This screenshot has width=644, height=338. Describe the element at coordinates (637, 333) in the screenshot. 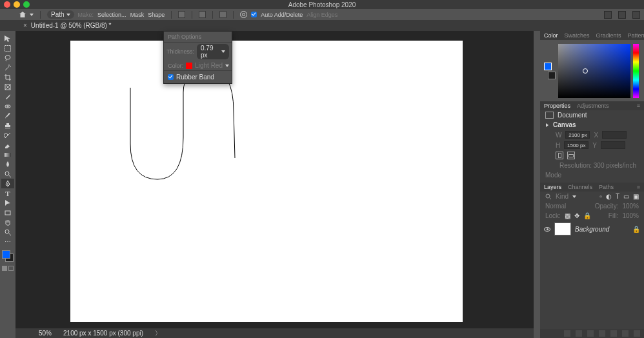

I see `delete-layer-icon` at that location.